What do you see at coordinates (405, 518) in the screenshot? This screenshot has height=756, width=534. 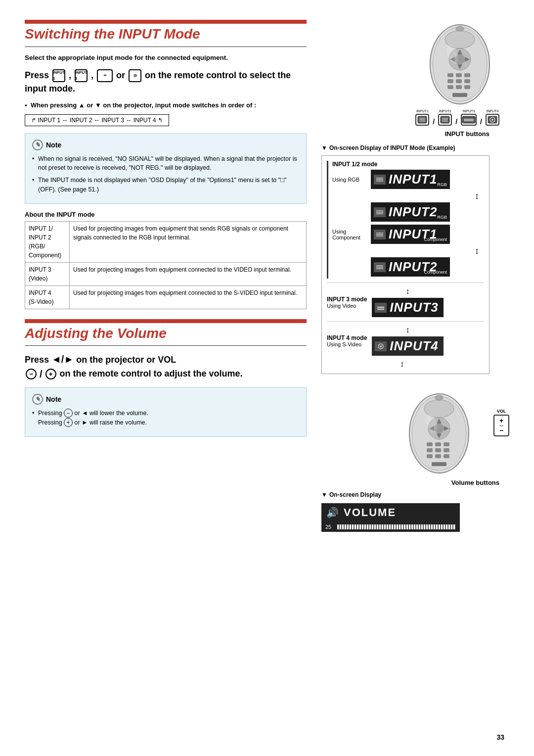 I see `volume-display-area: 🔊 VOLUME 25` at bounding box center [405, 518].